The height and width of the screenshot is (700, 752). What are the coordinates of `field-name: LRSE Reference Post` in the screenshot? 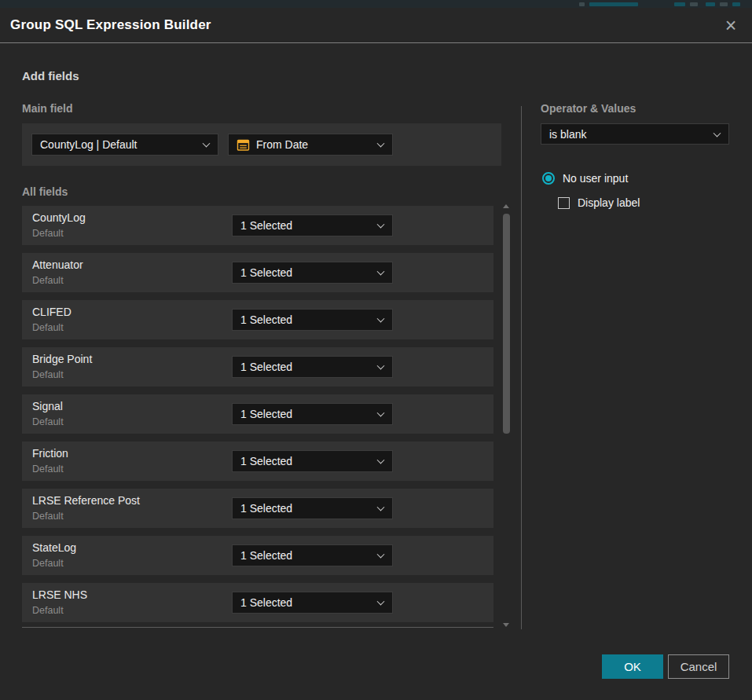 It's located at (86, 500).